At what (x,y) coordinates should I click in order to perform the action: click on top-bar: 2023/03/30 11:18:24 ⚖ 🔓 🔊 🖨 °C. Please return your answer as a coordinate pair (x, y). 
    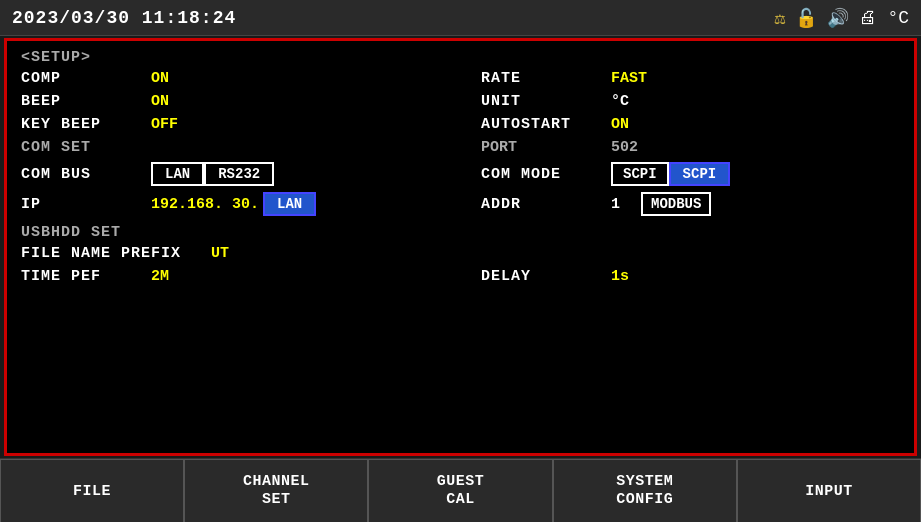
    Looking at the image, I should click on (460, 18).